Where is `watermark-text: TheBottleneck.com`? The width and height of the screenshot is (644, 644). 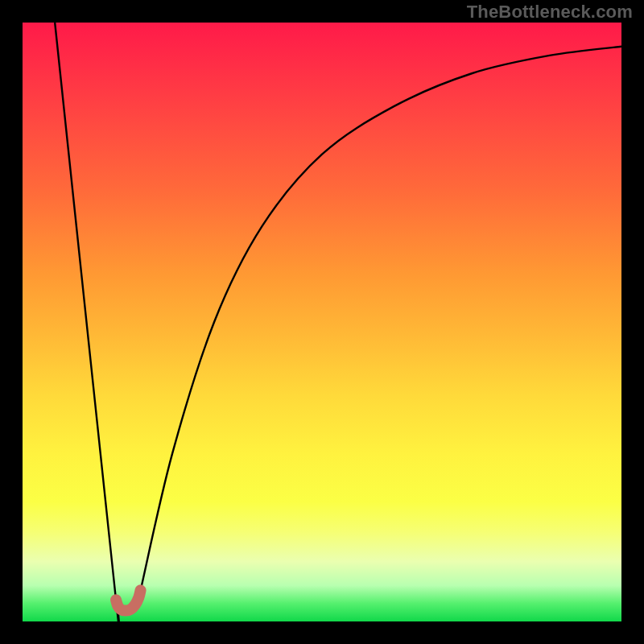 watermark-text: TheBottleneck.com is located at coordinates (550, 12).